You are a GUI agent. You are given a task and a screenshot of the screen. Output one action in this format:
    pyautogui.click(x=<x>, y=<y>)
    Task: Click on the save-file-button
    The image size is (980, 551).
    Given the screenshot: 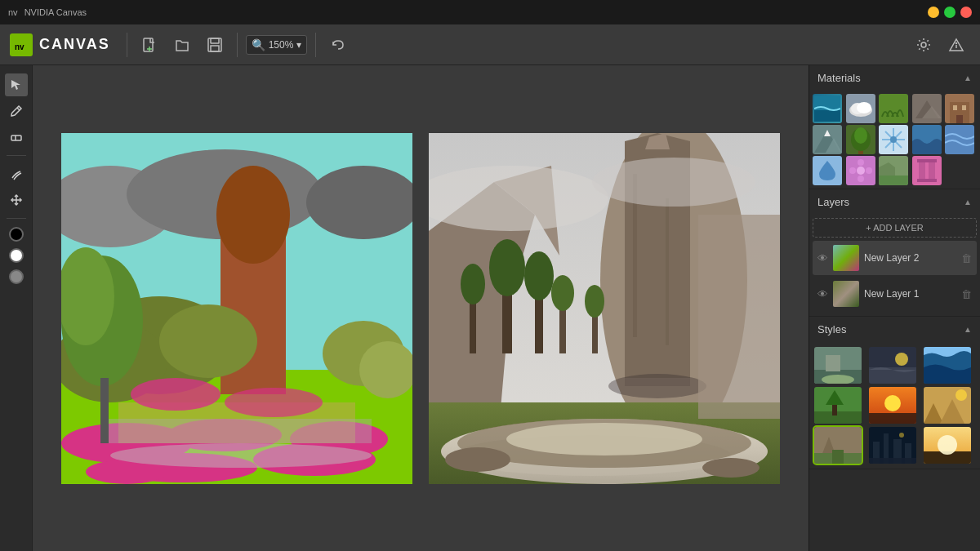 What is the action you would take?
    pyautogui.click(x=215, y=45)
    